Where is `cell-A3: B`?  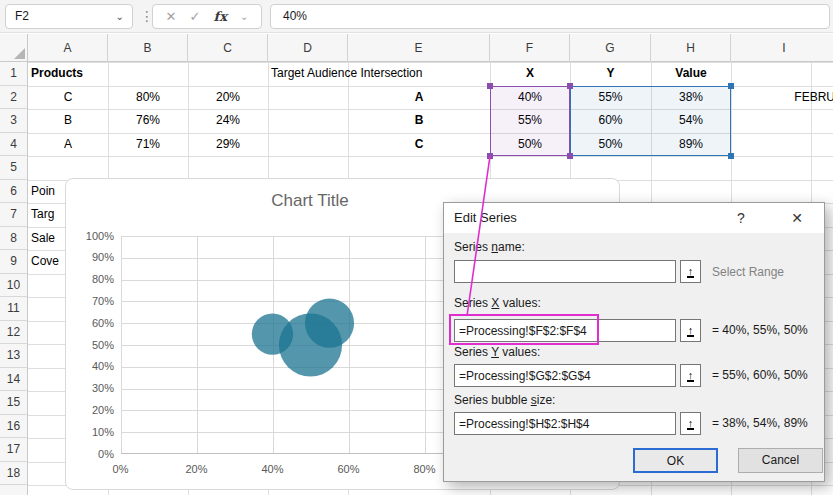 cell-A3: B is located at coordinates (68, 121).